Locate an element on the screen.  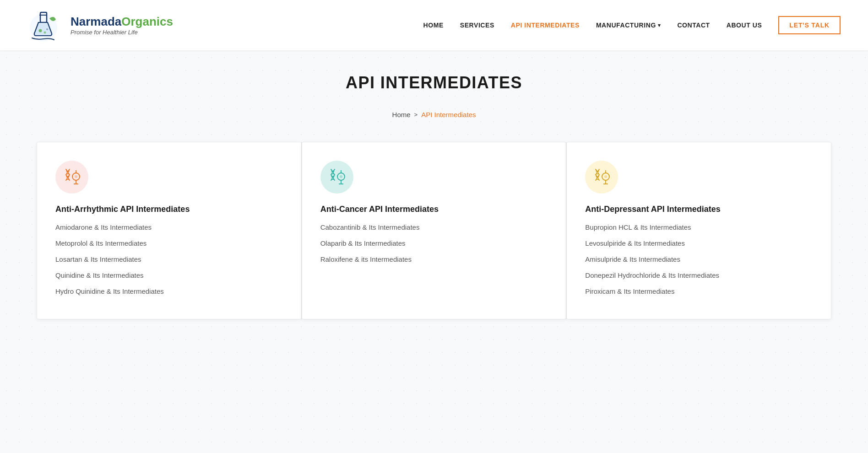
logo-narmada: Narmada is located at coordinates (96, 22).